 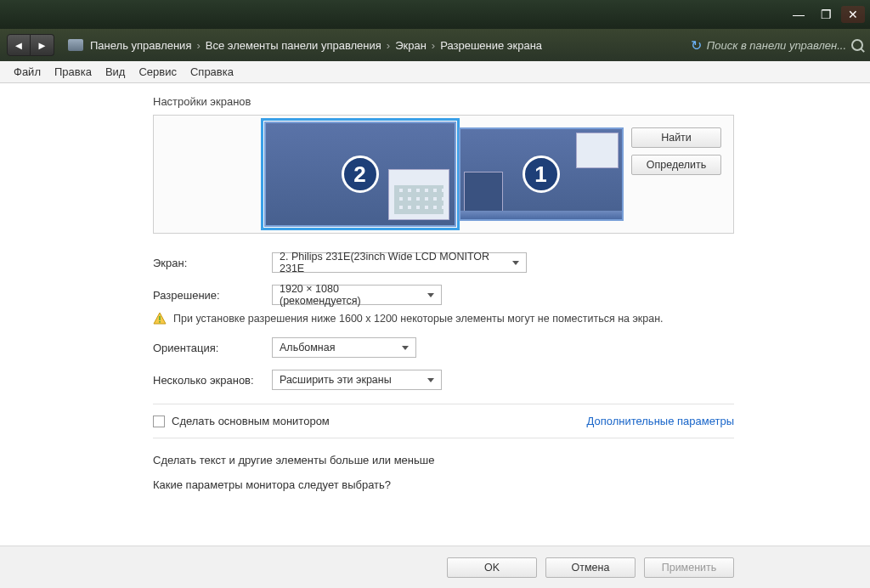 What do you see at coordinates (411, 46) in the screenshot?
I see `breadcrumb-item: Экран` at bounding box center [411, 46].